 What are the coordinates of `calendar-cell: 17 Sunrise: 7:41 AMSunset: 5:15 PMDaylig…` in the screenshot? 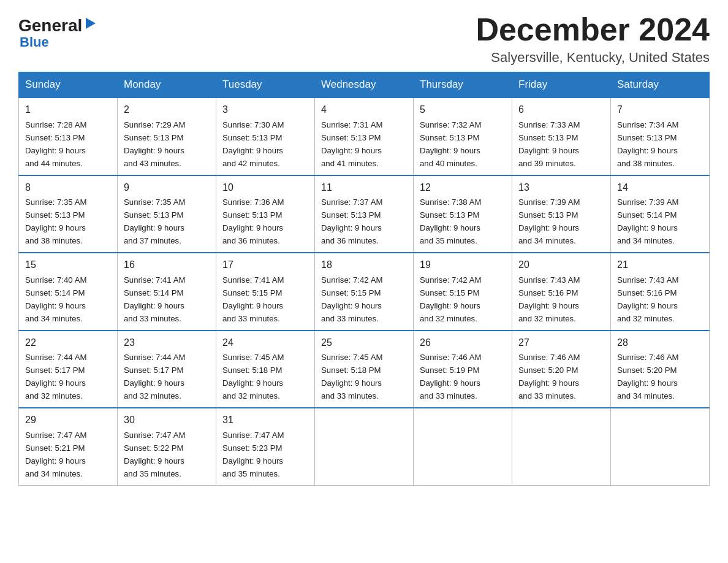 It's located at (266, 291).